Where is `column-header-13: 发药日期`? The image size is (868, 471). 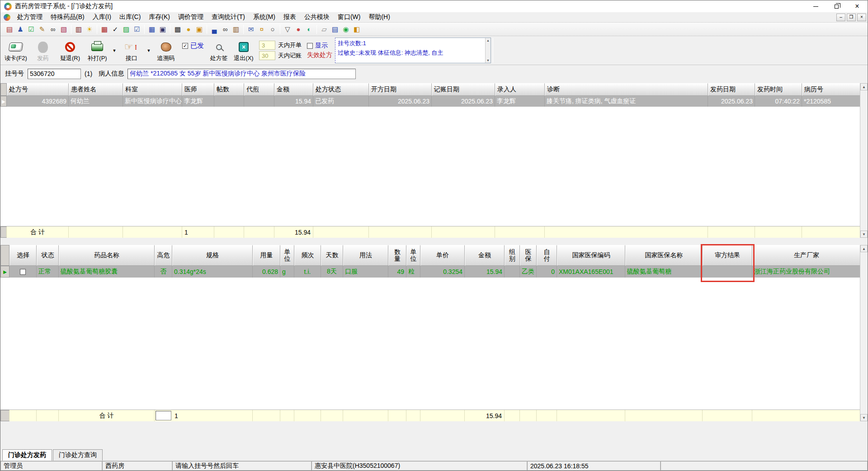
column-header-13: 发药日期 is located at coordinates (731, 89).